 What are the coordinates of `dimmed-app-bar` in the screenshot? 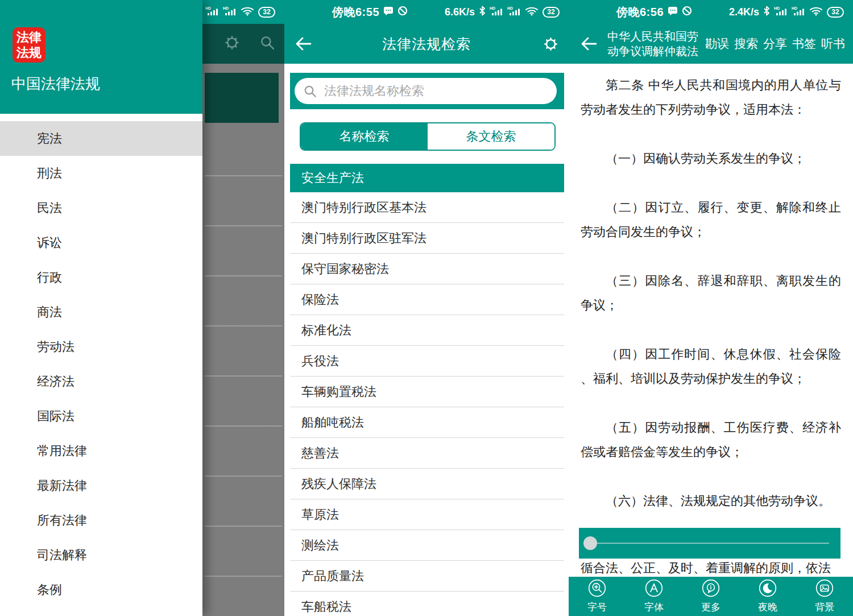 It's located at (243, 44).